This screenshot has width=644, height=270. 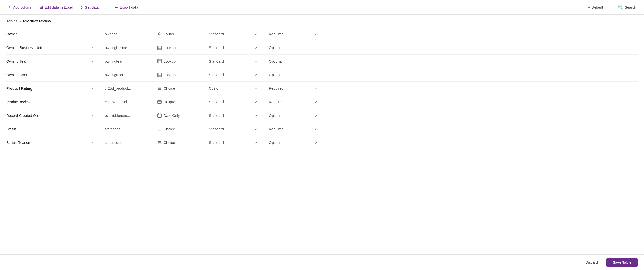 I want to click on dropdown-arrow-button: ⌵, so click(x=105, y=7).